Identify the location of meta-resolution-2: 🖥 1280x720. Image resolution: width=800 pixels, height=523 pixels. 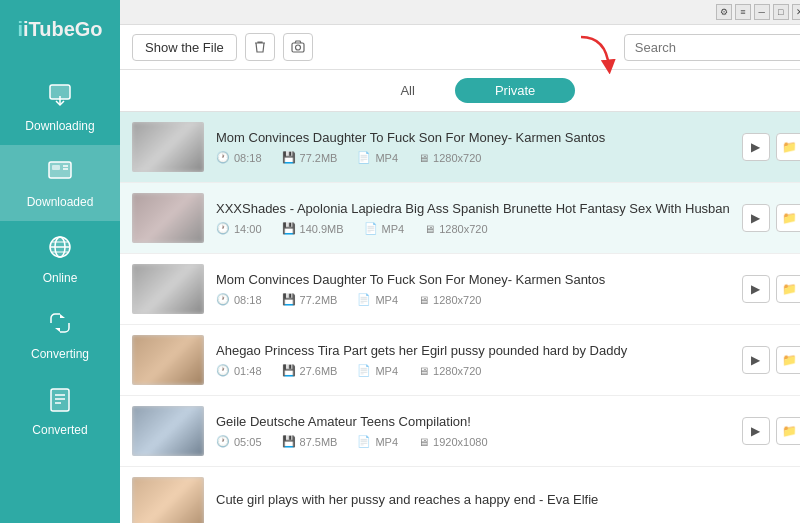
(456, 228).